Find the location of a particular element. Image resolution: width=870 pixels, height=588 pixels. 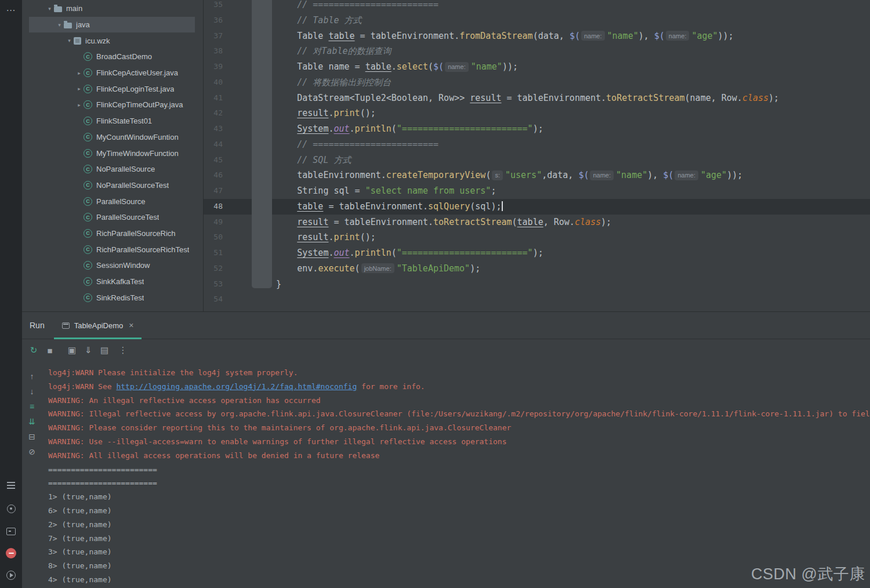

arrow-down-icon: ↓ is located at coordinates (32, 391).